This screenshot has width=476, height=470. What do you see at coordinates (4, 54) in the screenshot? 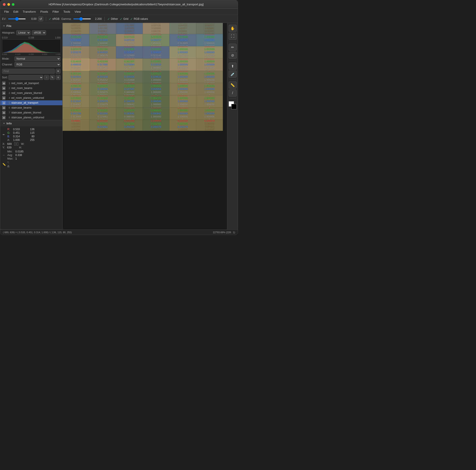
I see `axis-0: 0.000` at bounding box center [4, 54].